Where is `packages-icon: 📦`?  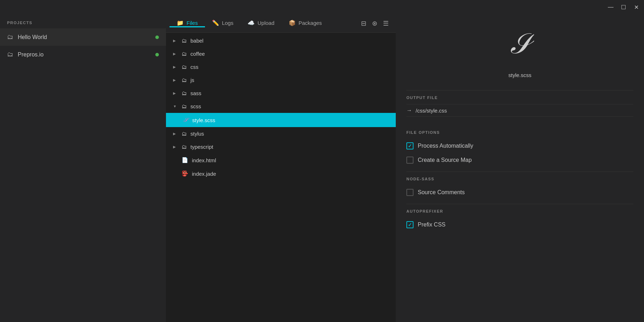 packages-icon: 📦 is located at coordinates (292, 23).